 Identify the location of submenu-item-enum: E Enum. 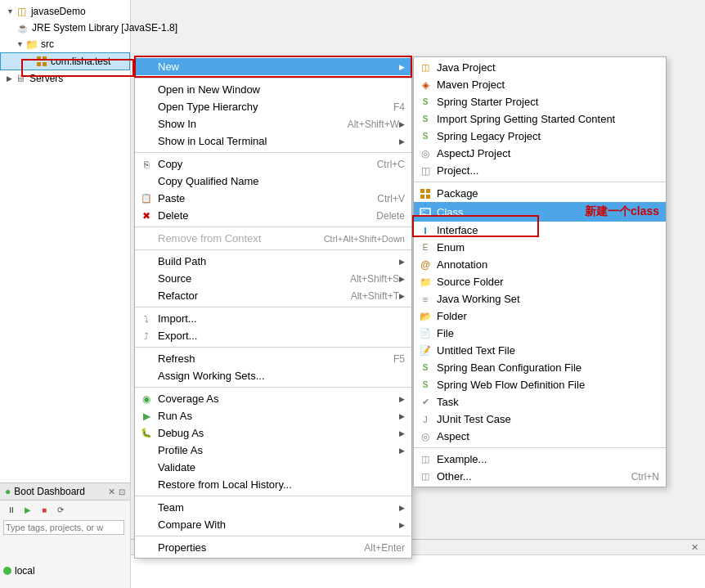
(540, 247).